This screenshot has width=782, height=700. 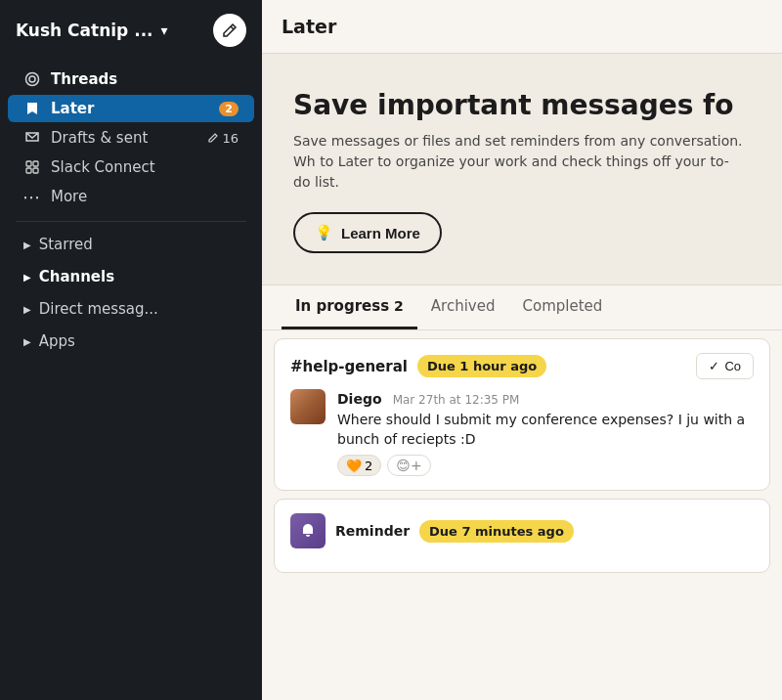 I want to click on sidebar-section-starred: ▶ Starred, so click(x=131, y=244).